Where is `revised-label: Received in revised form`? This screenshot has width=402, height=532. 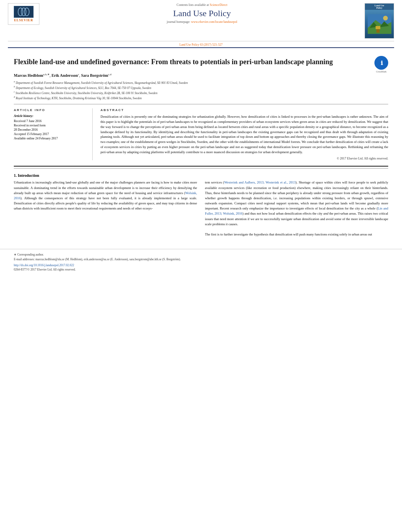 revised-label: Received in revised form is located at coordinates (50, 125).